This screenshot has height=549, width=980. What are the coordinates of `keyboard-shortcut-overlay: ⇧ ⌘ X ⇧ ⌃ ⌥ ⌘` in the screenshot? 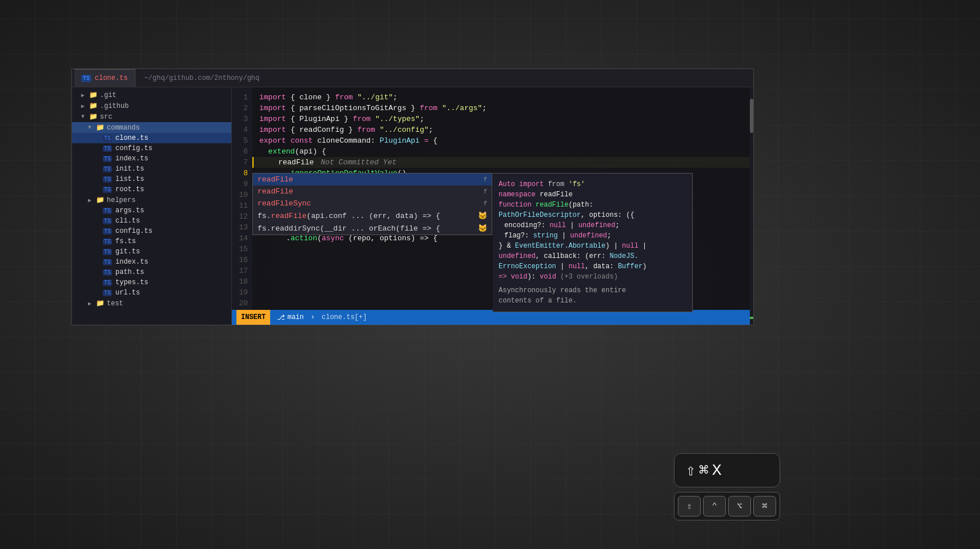 It's located at (727, 487).